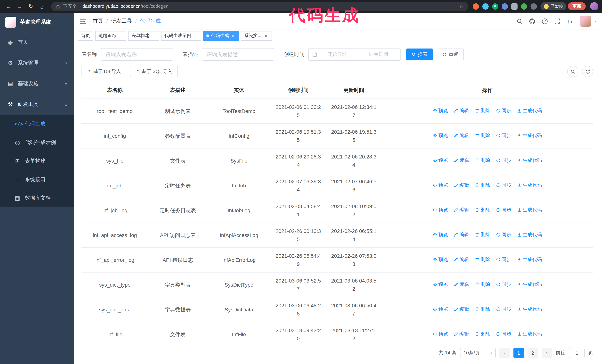 The image size is (602, 364). What do you see at coordinates (520, 21) in the screenshot?
I see `search-icon` at bounding box center [520, 21].